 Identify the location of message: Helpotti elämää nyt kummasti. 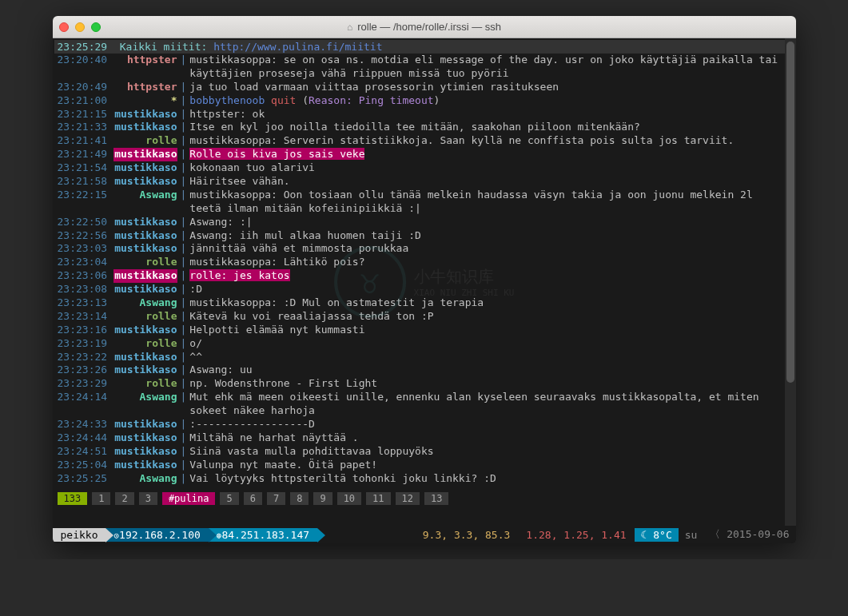
(488, 331).